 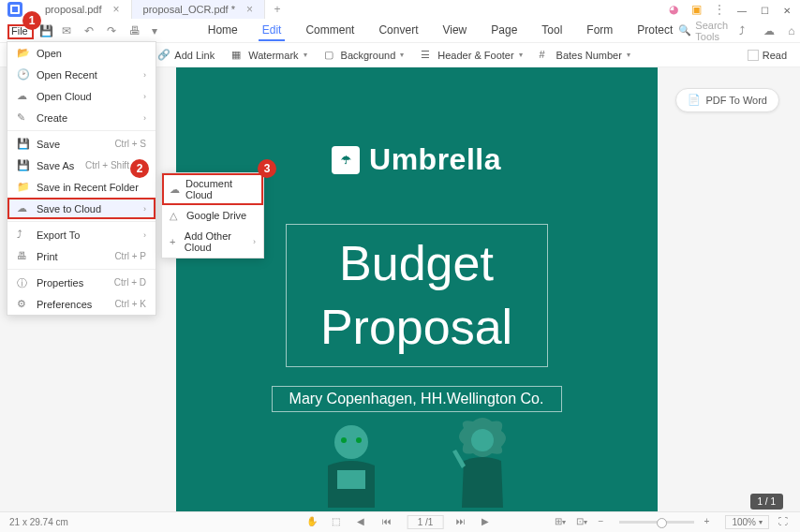 I want to click on tool-read: Read, so click(x=767, y=55).